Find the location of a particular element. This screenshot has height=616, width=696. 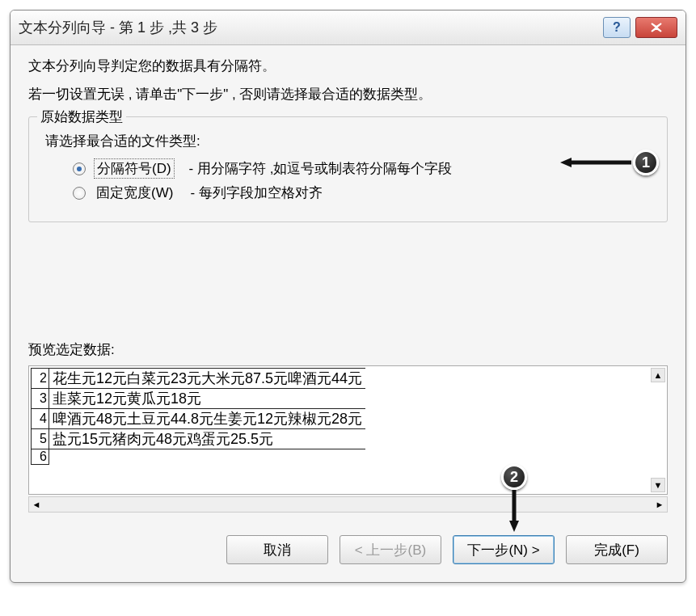

titlebar-buttons: ? is located at coordinates (640, 27).